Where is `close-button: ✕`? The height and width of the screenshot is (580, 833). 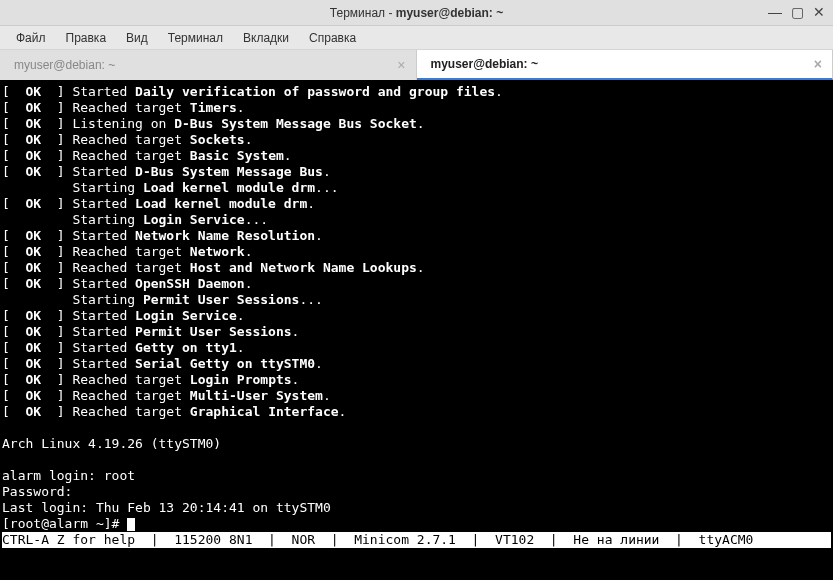
close-button: ✕ is located at coordinates (819, 12).